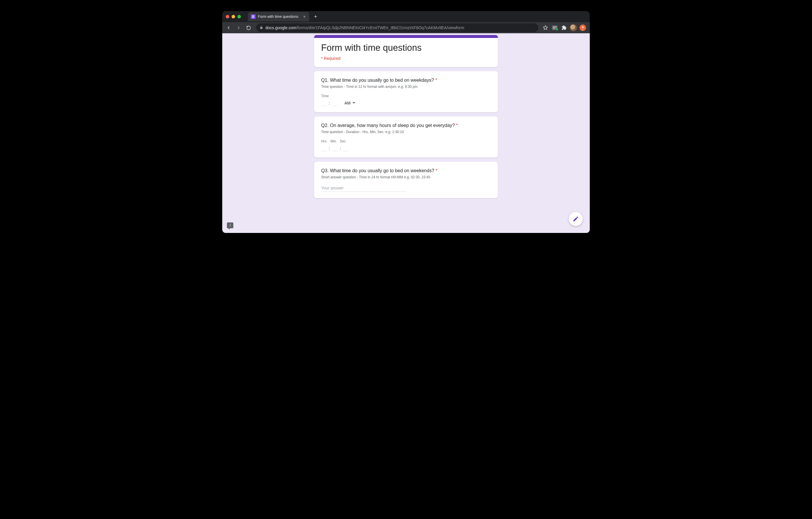 The width and height of the screenshot is (812, 519). Describe the element at coordinates (364, 188) in the screenshot. I see `q3-short-answer-input` at that location.